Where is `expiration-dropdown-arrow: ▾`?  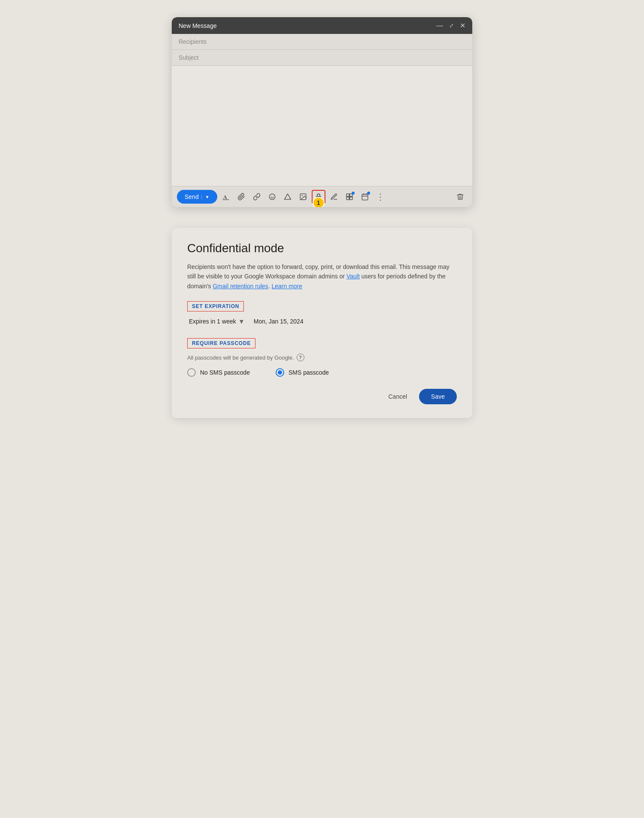 expiration-dropdown-arrow: ▾ is located at coordinates (241, 321).